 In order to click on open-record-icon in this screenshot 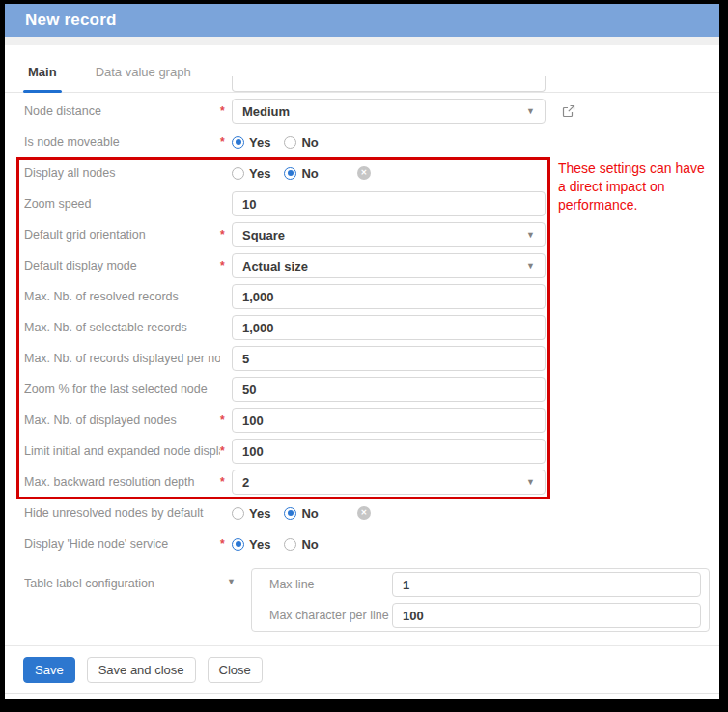, I will do `click(569, 111)`.